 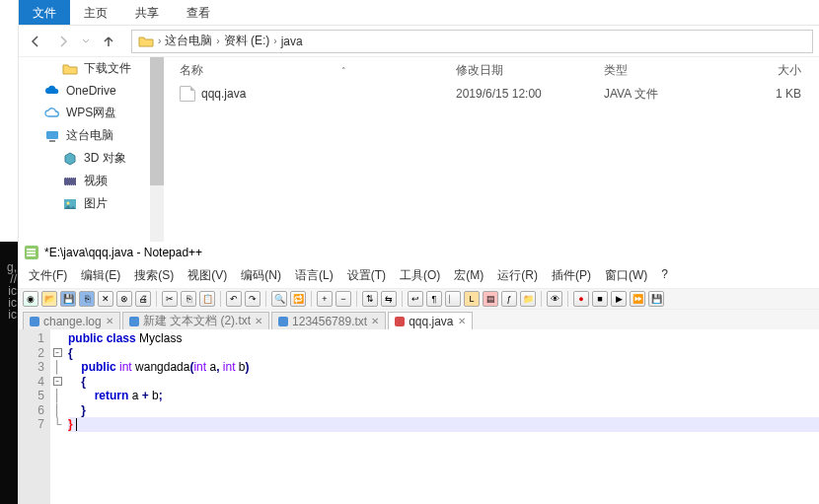 What do you see at coordinates (420, 276) in the screenshot?
I see `menu-item: 工具(O)` at bounding box center [420, 276].